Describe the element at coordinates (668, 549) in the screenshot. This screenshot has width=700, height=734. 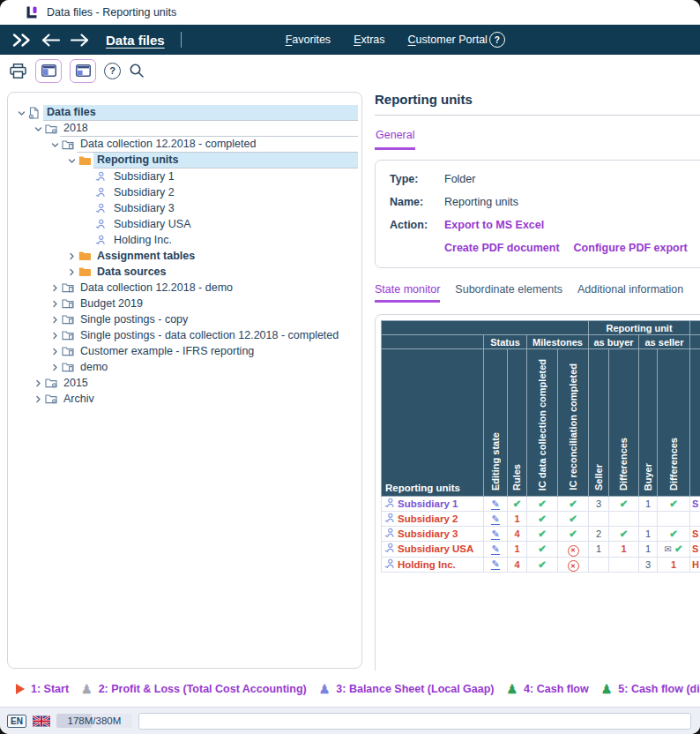
I see `envelope-icon: ✉` at that location.